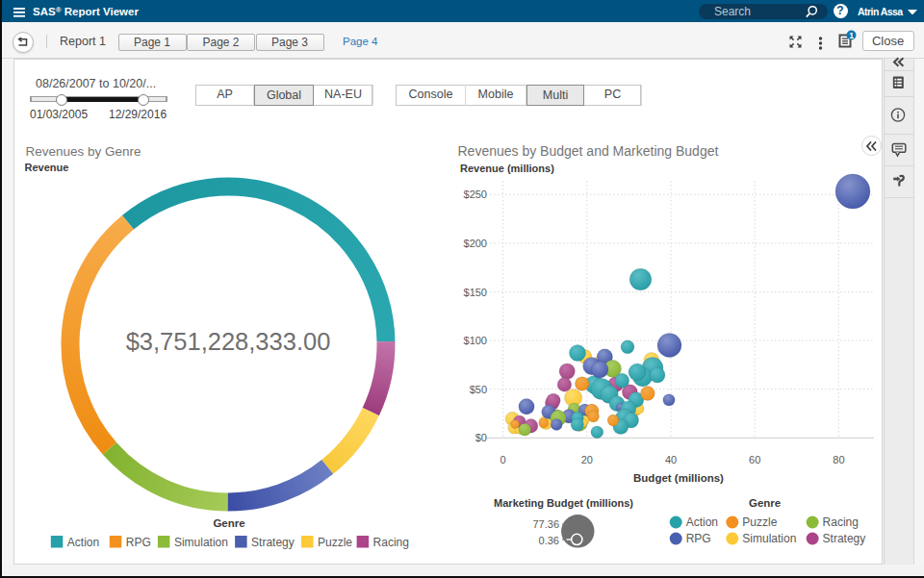  Describe the element at coordinates (507, 168) in the screenshot. I see `svg-text: Revenue (millions)` at that location.